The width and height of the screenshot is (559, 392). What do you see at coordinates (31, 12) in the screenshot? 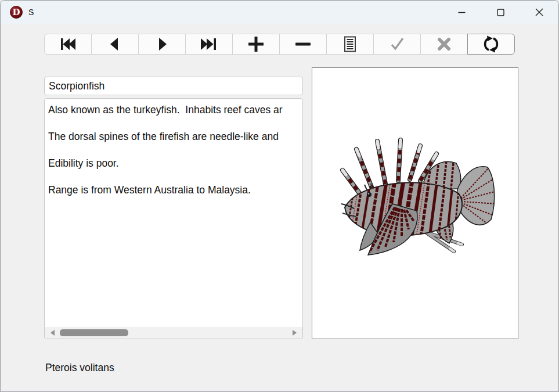
I see `window-title: S` at bounding box center [31, 12].